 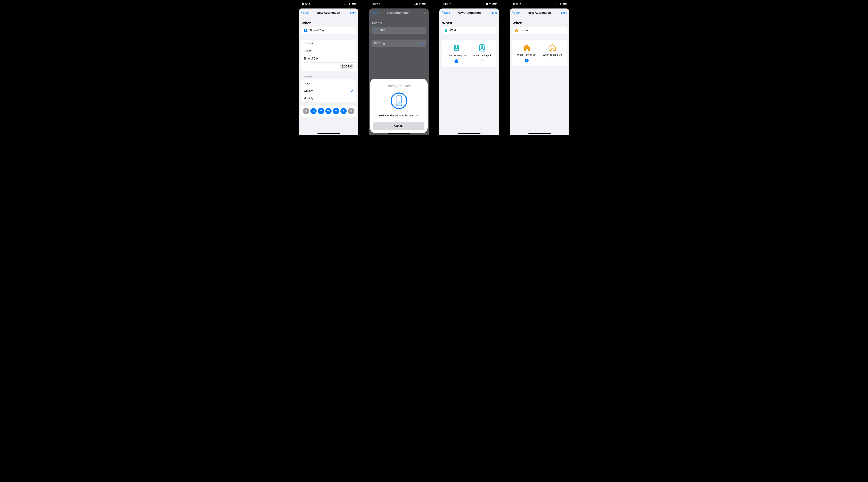 I want to click on repeat-monthly: Monthly, so click(x=329, y=98).